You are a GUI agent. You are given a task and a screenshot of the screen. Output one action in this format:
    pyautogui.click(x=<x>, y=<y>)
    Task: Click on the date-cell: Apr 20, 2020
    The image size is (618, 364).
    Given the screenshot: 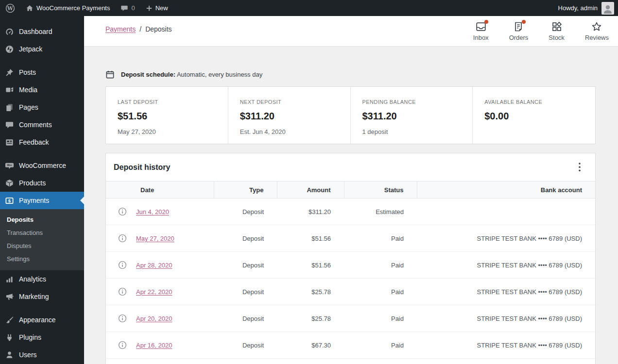 What is the action you would take?
    pyautogui.click(x=160, y=318)
    